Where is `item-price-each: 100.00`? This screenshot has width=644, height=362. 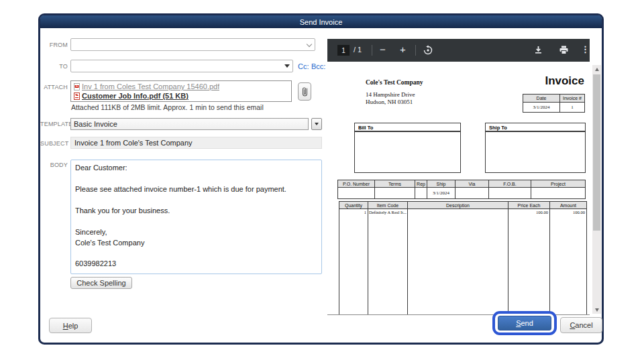
item-price-each: 100.00 is located at coordinates (529, 263).